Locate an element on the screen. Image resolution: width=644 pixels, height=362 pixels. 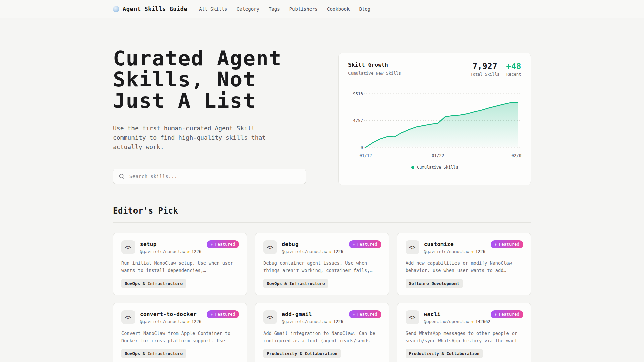
x-axis-tick: 01/22 is located at coordinates (438, 156).